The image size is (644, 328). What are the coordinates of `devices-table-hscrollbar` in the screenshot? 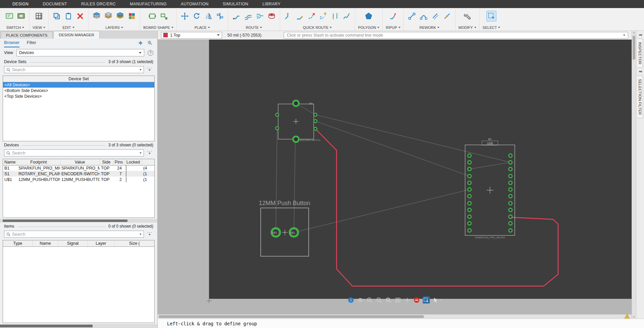 It's located at (78, 221).